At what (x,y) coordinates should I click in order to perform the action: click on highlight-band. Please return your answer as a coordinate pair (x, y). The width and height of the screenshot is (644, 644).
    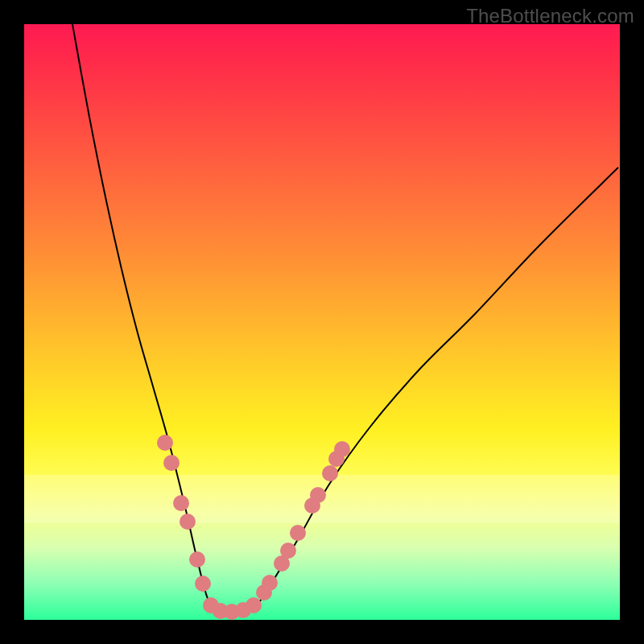
    Looking at the image, I should click on (322, 499).